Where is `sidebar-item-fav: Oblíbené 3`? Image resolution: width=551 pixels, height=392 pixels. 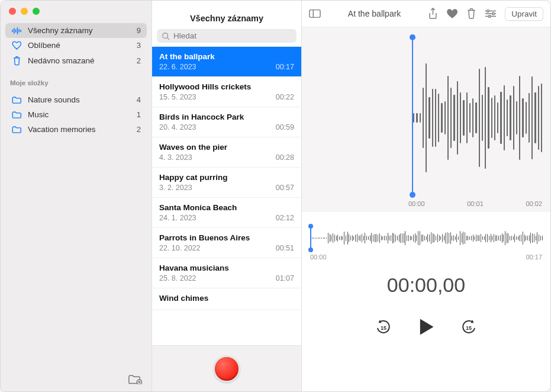 sidebar-item-fav: Oblíbené 3 is located at coordinates (76, 45).